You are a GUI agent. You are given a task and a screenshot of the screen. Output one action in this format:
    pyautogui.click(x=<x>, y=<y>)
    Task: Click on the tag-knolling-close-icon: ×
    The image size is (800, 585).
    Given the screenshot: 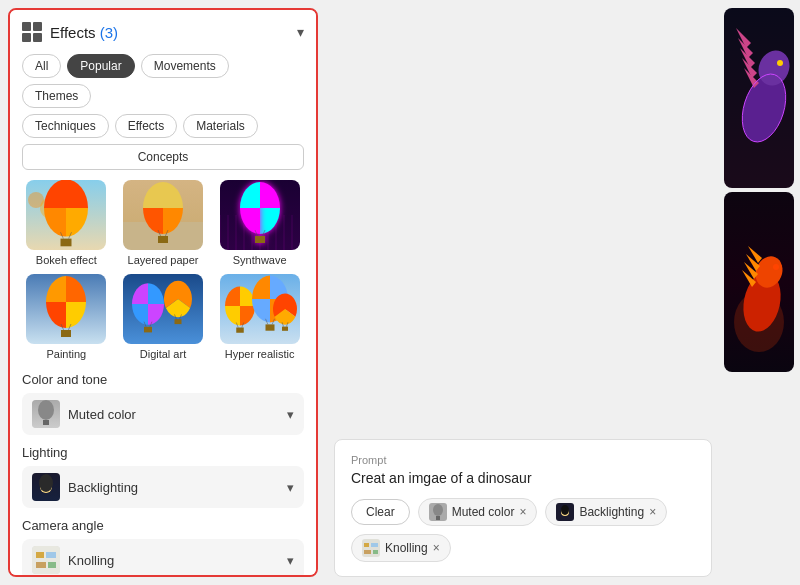 What is the action you would take?
    pyautogui.click(x=436, y=548)
    